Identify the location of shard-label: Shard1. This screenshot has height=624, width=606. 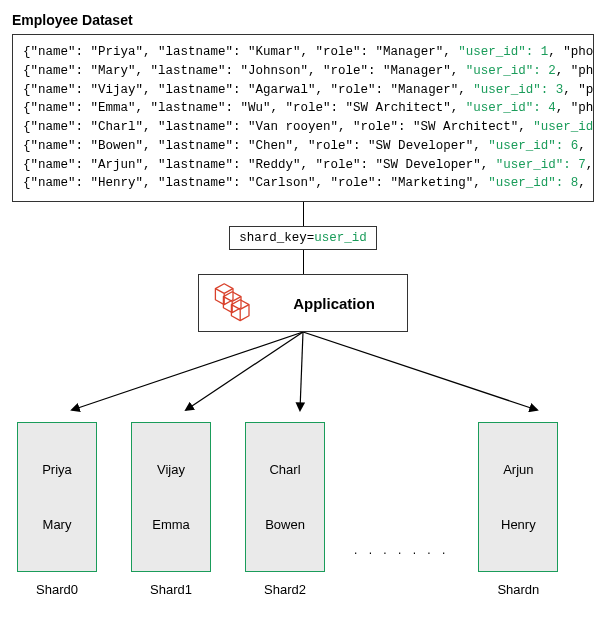
(171, 590).